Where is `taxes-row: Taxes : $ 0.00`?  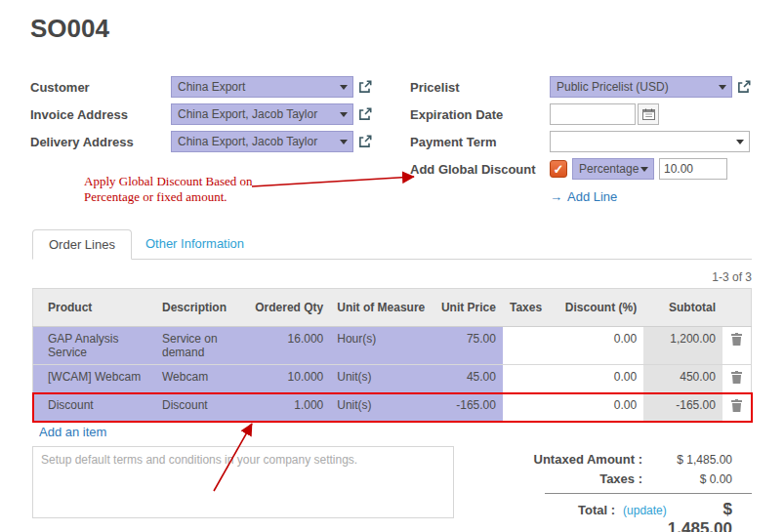
taxes-row: Taxes : $ 0.00 is located at coordinates (630, 478).